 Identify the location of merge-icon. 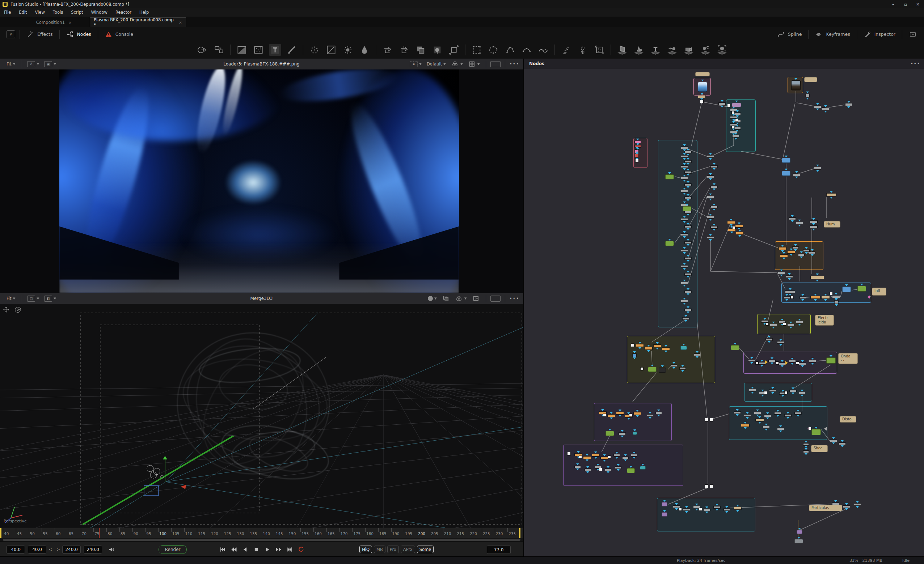
(421, 50).